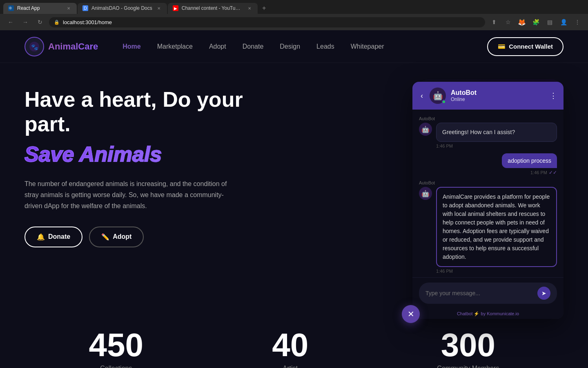  What do you see at coordinates (553, 96) in the screenshot?
I see `chatbot-menu-button: ⋮` at bounding box center [553, 96].